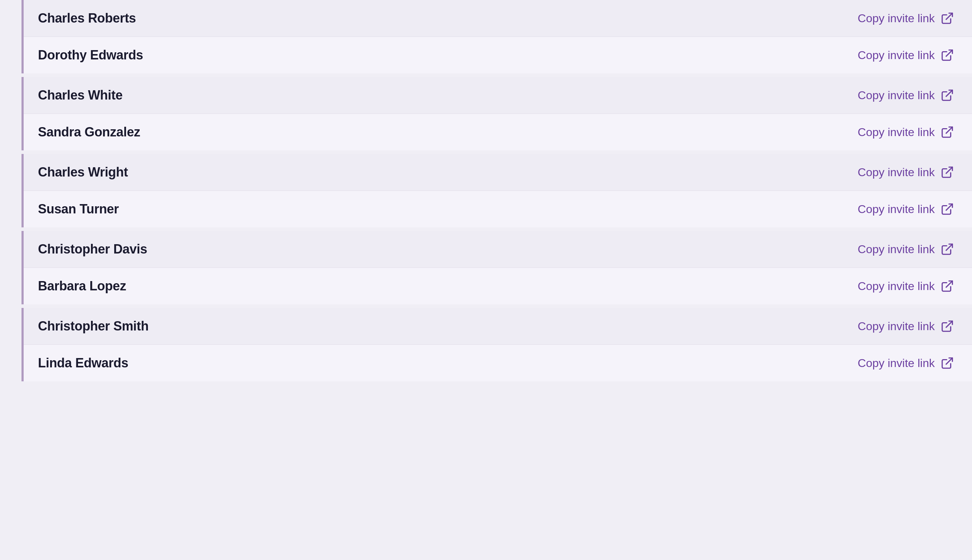 The height and width of the screenshot is (560, 972). Describe the element at coordinates (497, 345) in the screenshot. I see `group-wrapper-5: Christopher SmithCopy invite link Linda …` at that location.